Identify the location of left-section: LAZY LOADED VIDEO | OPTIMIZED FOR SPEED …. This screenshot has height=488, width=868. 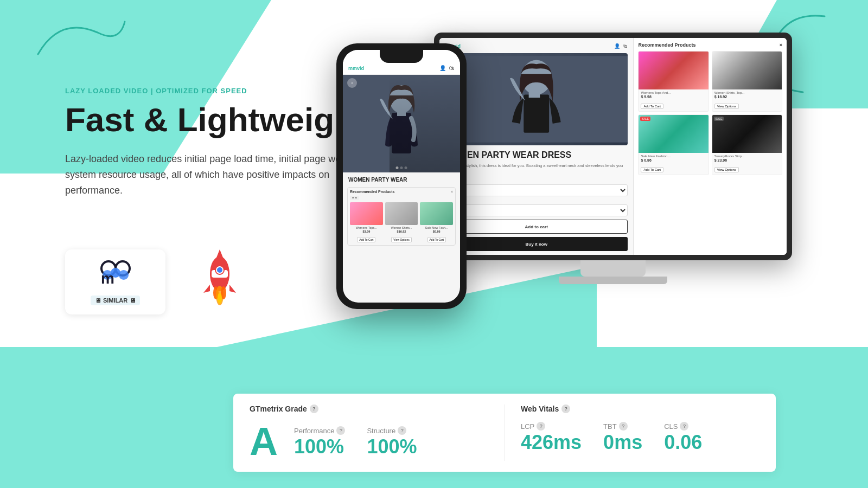
(222, 153).